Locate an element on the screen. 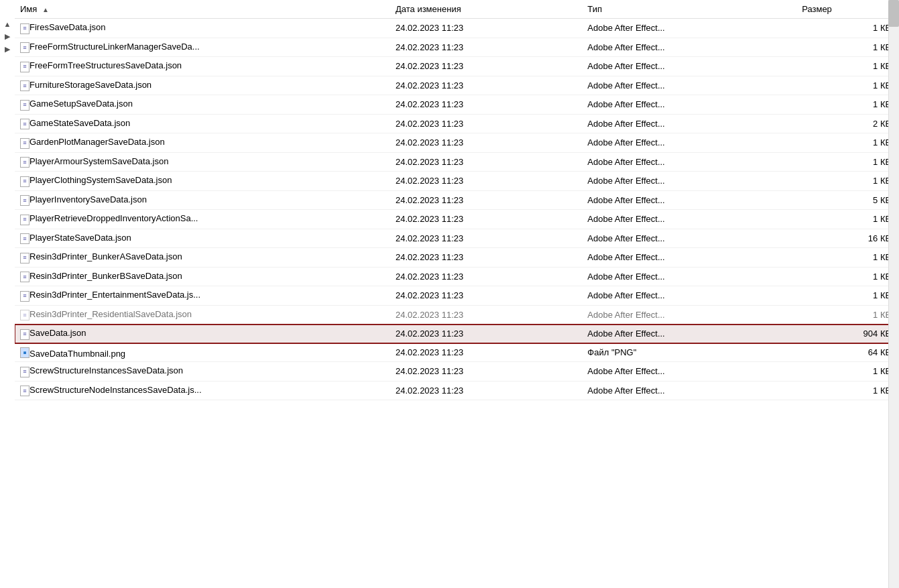  file-name-cell: ≡Resin3dPrinter_BunkerBSaveData.json is located at coordinates (202, 276).